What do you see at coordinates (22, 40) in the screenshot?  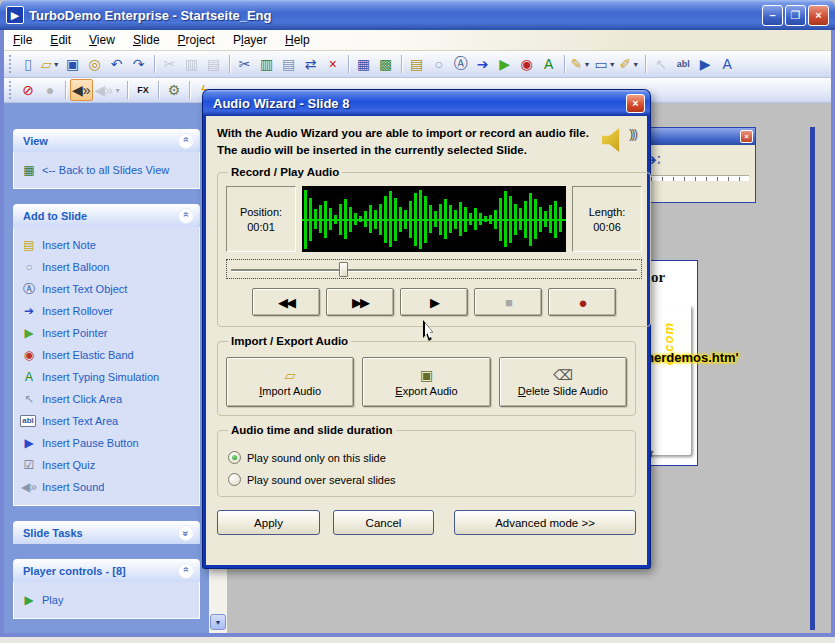 I see `menu-file: File` at bounding box center [22, 40].